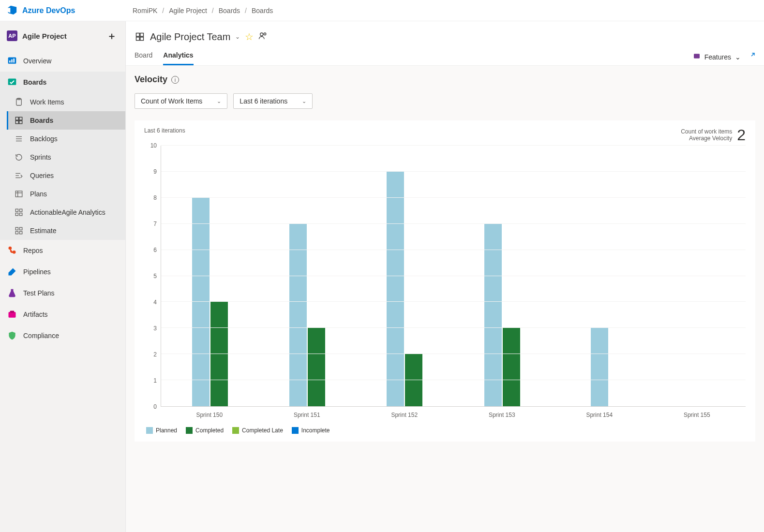 The image size is (764, 532). Describe the element at coordinates (66, 194) in the screenshot. I see `sidebar-item-plans: Plans` at that location.